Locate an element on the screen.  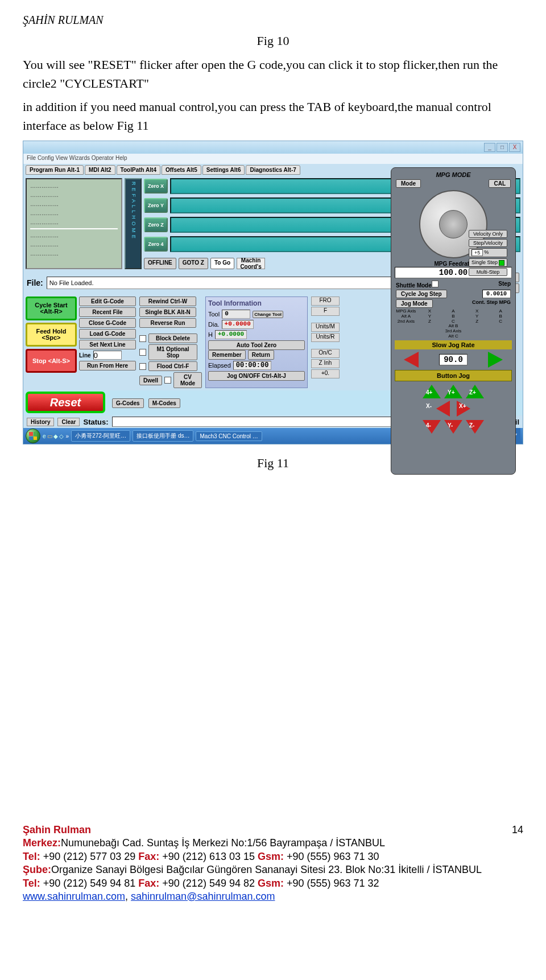
slow-jog-label: Slow Jog Rate is located at coordinates (453, 345).